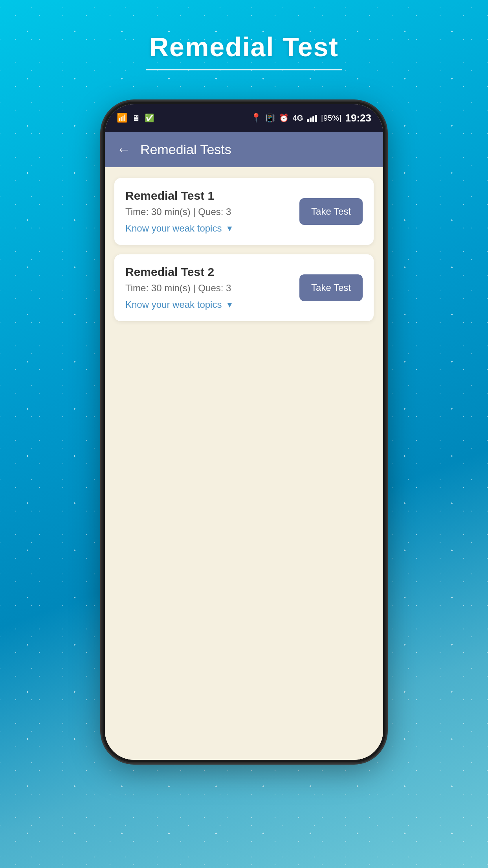 This screenshot has width=488, height=868. I want to click on location-icon: 📍, so click(256, 118).